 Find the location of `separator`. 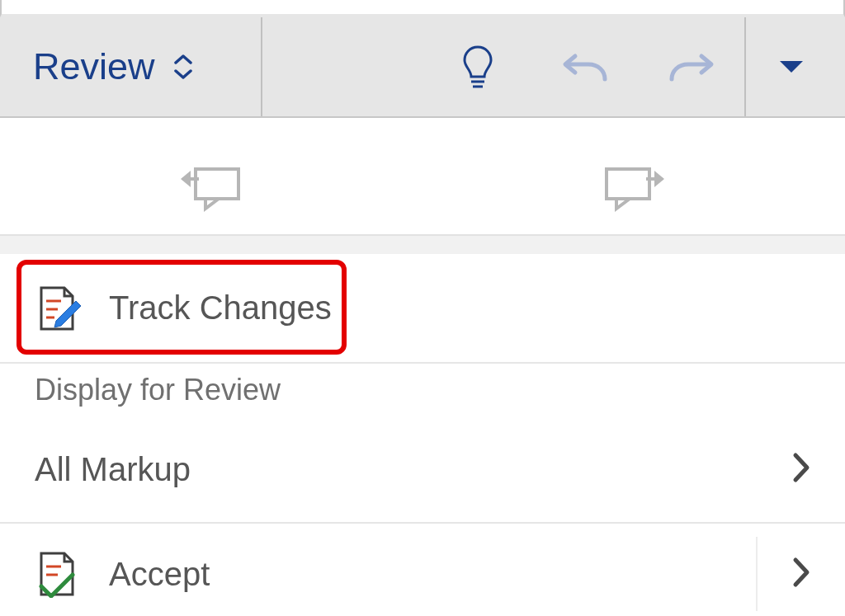

separator is located at coordinates (757, 574).